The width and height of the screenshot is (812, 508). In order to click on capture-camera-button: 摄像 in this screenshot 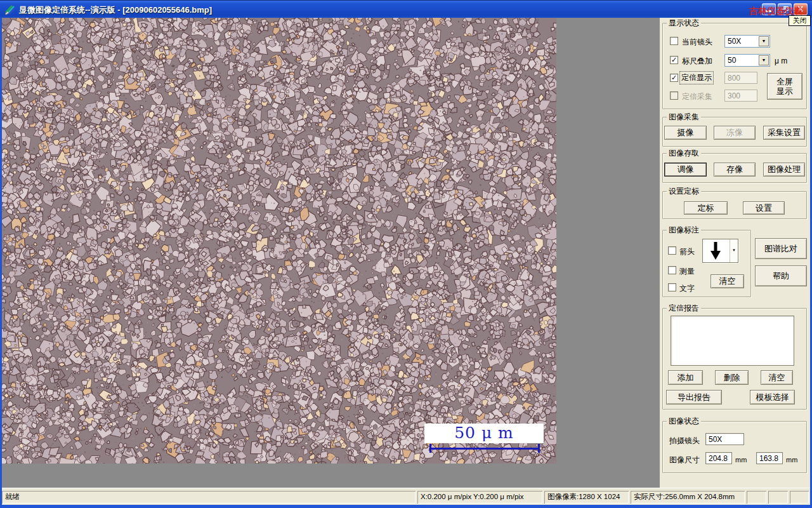, I will do `click(685, 133)`.